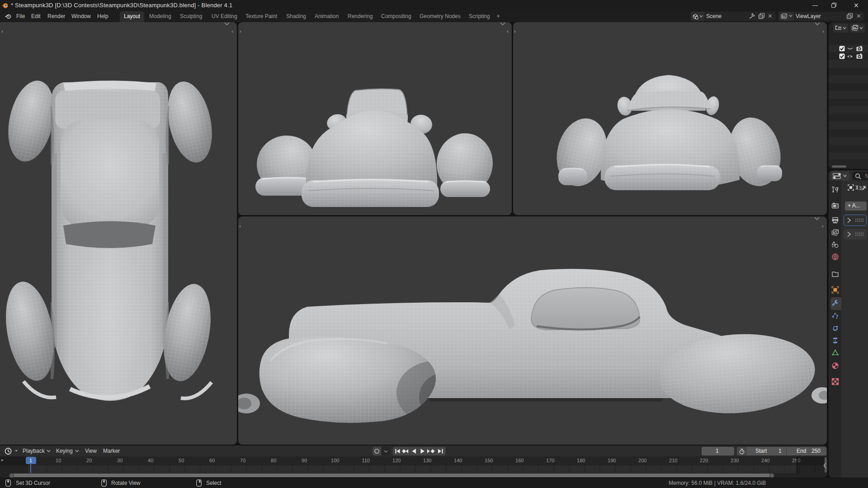 The height and width of the screenshot is (488, 868). What do you see at coordinates (860, 188) in the screenshot?
I see `svg-text: 3` at bounding box center [860, 188].